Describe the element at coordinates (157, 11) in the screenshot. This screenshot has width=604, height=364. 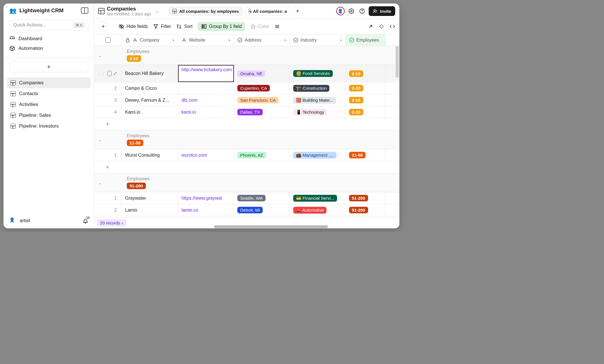
I see `table-title-dropdown: ⌄` at that location.